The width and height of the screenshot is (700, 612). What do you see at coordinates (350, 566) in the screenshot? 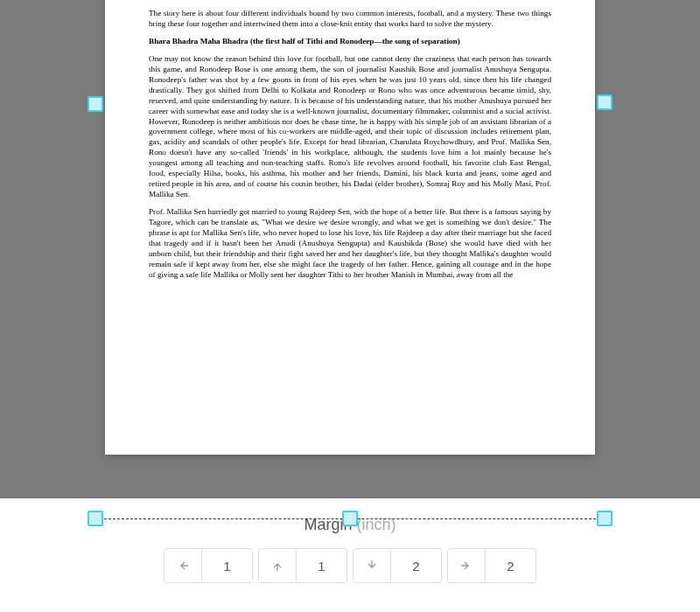
I see `margin-controls` at bounding box center [350, 566].